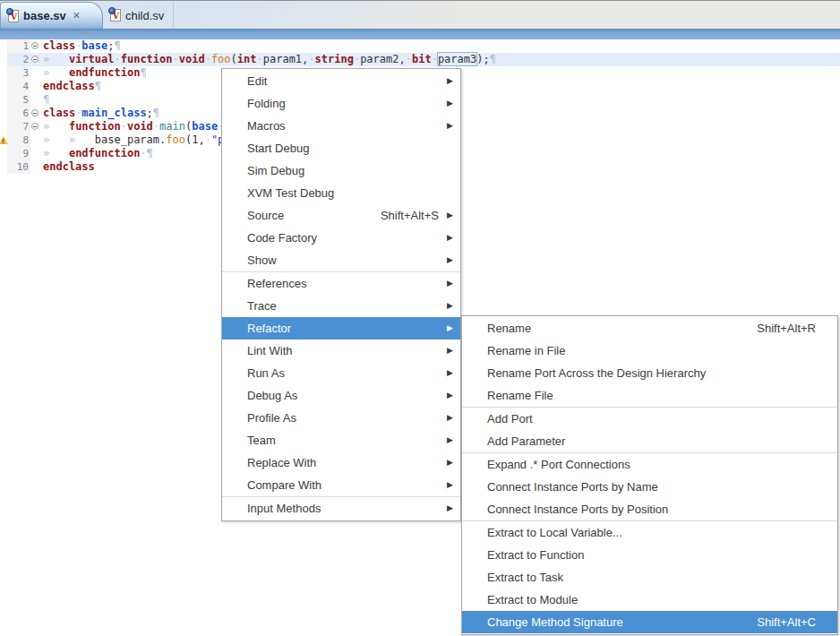 The height and width of the screenshot is (636, 840). What do you see at coordinates (536, 555) in the screenshot?
I see `menu-item-label: Extract to Function` at bounding box center [536, 555].